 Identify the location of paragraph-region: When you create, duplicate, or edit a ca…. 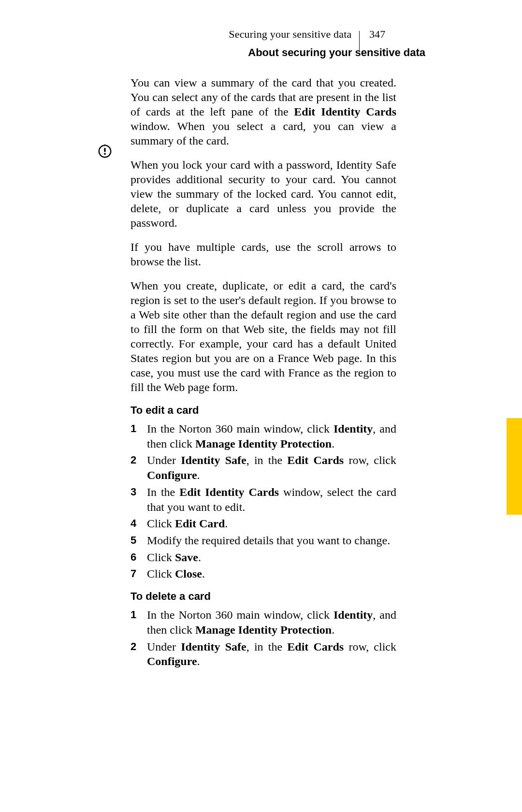
(263, 336).